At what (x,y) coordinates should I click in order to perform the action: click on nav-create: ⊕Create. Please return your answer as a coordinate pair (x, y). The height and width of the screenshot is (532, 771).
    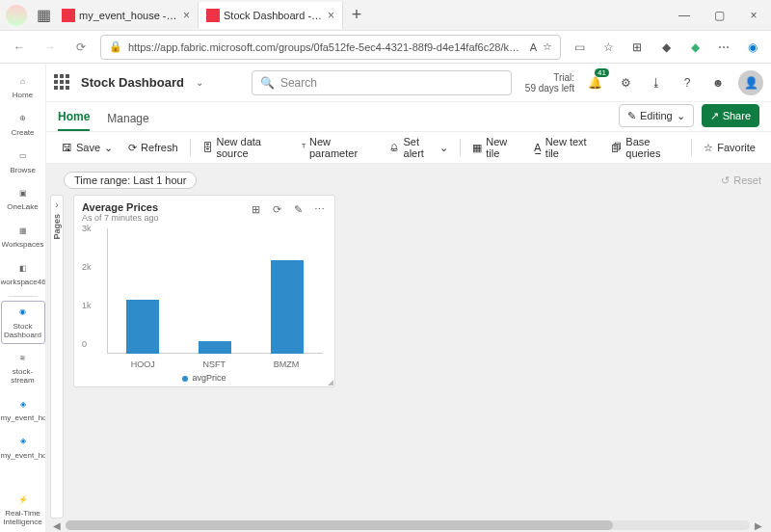
    Looking at the image, I should click on (23, 125).